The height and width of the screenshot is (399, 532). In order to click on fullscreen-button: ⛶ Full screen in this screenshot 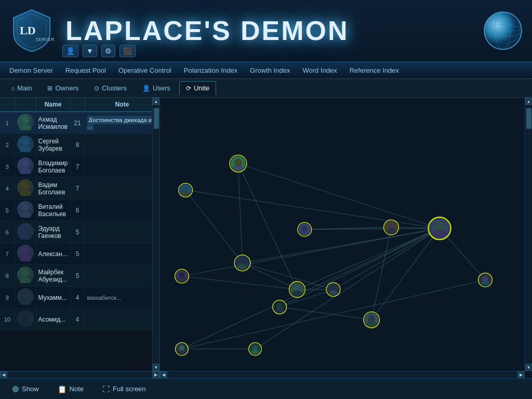, I will do `click(124, 389)`.